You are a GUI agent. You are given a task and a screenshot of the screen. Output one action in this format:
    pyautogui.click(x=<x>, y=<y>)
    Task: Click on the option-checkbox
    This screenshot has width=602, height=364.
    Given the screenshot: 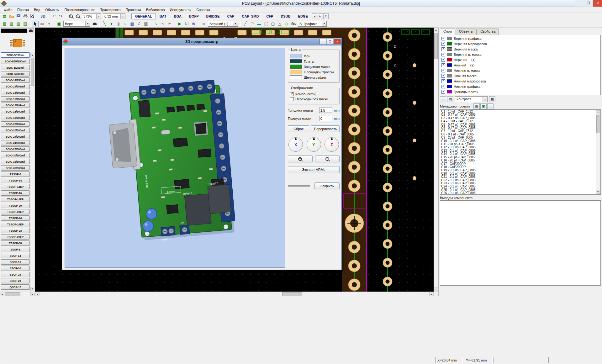 What is the action you would take?
    pyautogui.click(x=292, y=94)
    